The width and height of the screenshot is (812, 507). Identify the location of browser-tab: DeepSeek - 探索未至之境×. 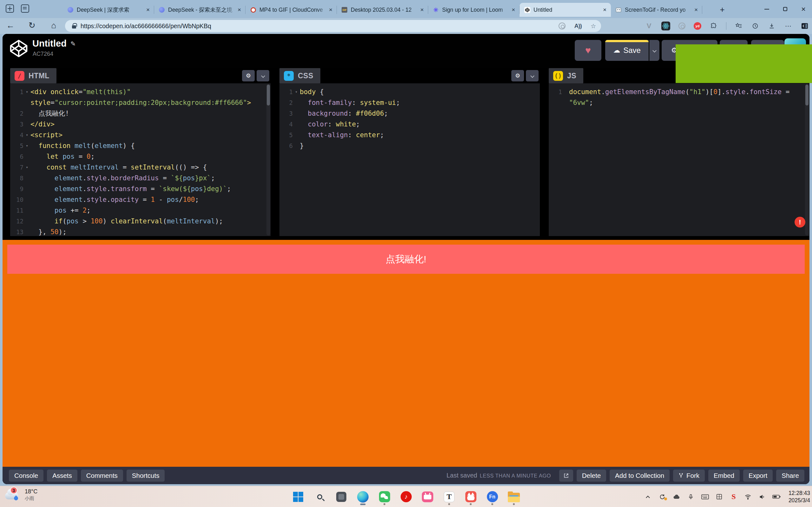
(200, 10).